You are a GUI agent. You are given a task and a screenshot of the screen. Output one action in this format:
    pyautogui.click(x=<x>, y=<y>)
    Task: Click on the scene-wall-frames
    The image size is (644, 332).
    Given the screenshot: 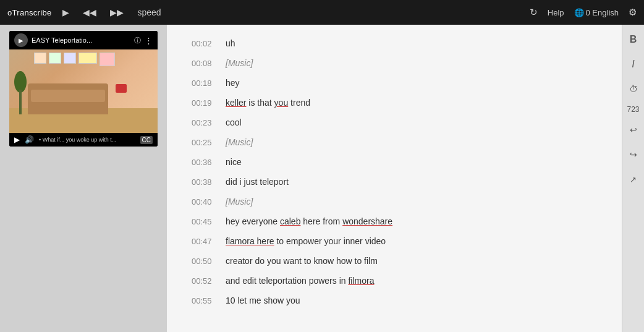 What is the action you would take?
    pyautogui.click(x=93, y=71)
    